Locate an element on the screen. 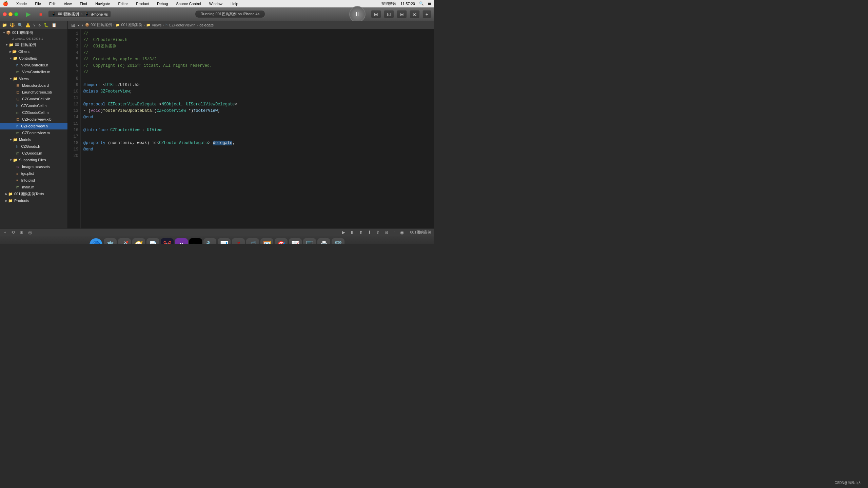  sidebar-folder-icon: 📁 is located at coordinates (5, 25).